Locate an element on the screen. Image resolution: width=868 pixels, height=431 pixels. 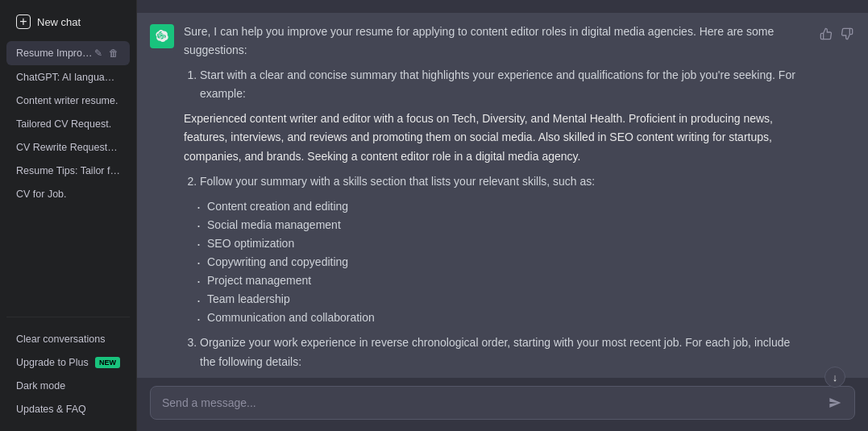
chat-item-label: CV Rewrite Requested. is located at coordinates (68, 147).